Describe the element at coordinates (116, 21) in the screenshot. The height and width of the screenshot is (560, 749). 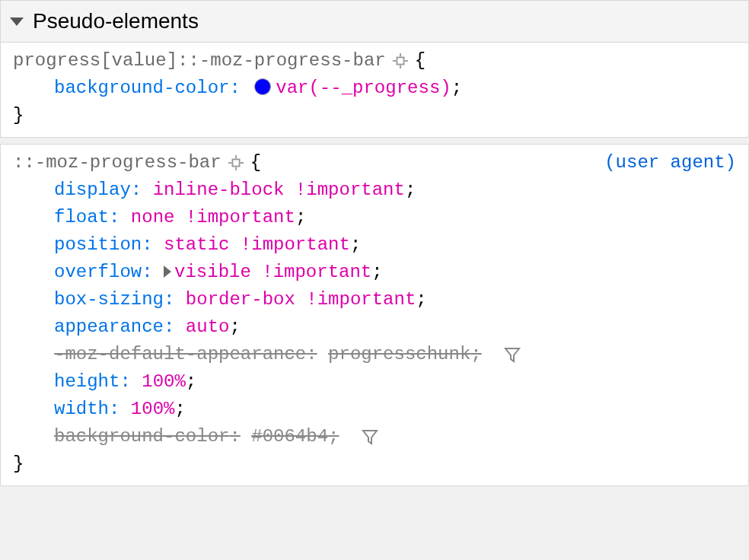
I see `section-title: Pseudo-elements` at that location.